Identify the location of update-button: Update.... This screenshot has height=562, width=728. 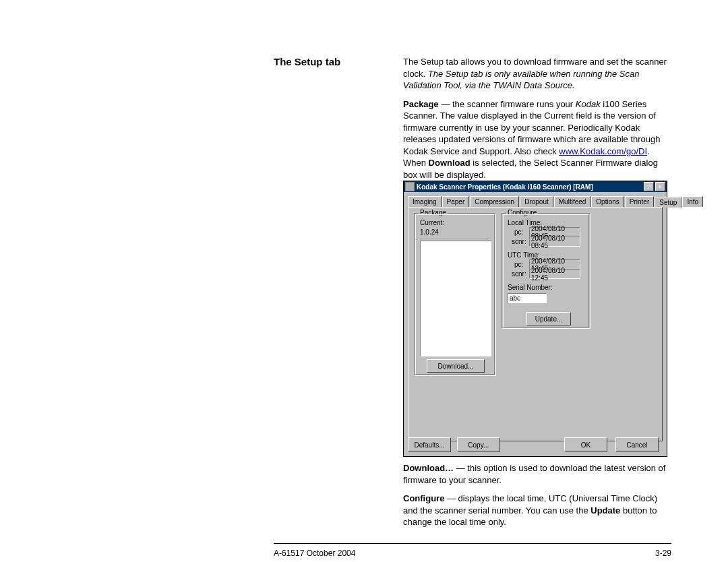
(549, 319).